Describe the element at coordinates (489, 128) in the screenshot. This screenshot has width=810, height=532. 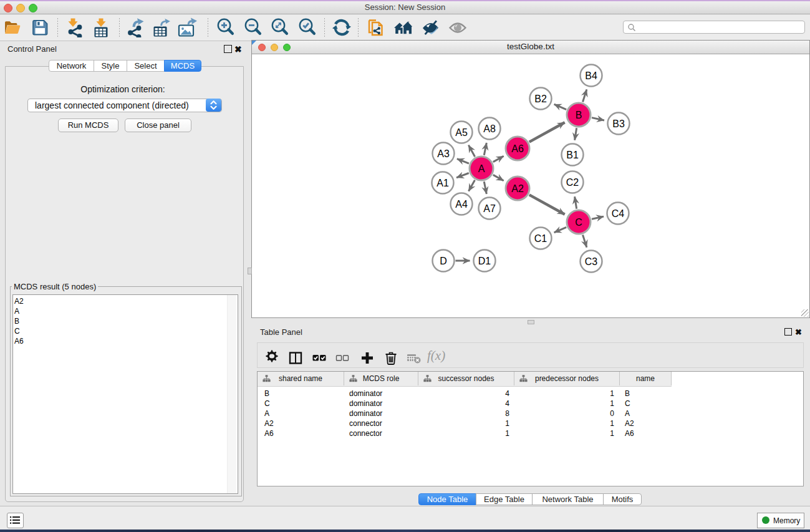
I see `svg-text: A8` at that location.